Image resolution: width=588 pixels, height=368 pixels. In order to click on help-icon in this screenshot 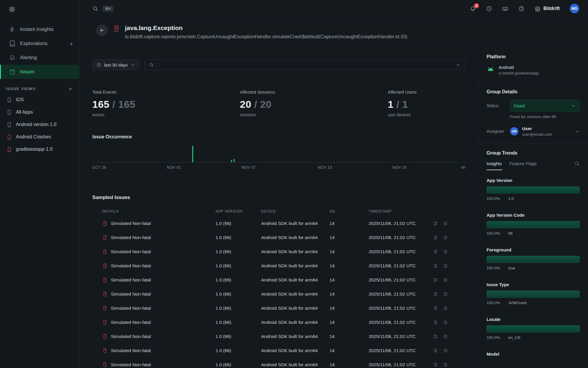, I will do `click(522, 9)`.